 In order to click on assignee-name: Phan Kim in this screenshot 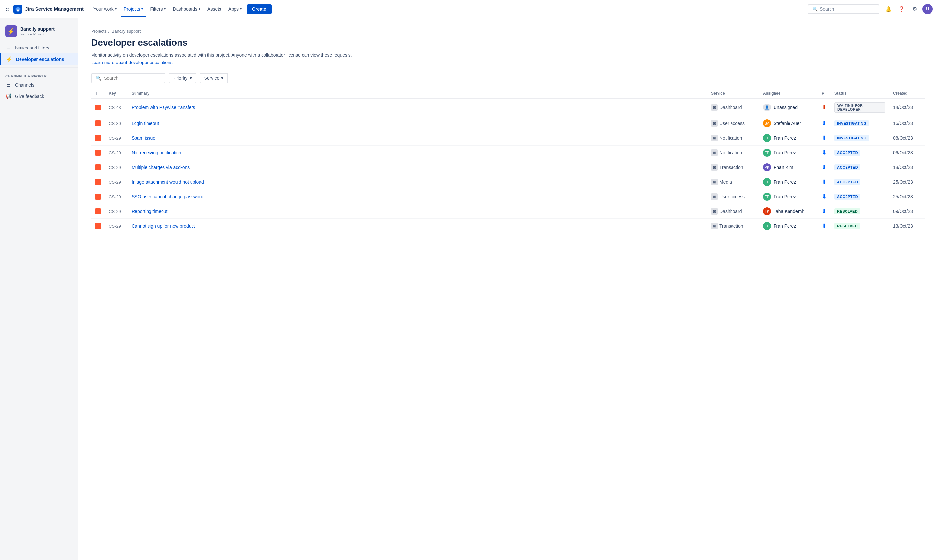, I will do `click(784, 168)`.